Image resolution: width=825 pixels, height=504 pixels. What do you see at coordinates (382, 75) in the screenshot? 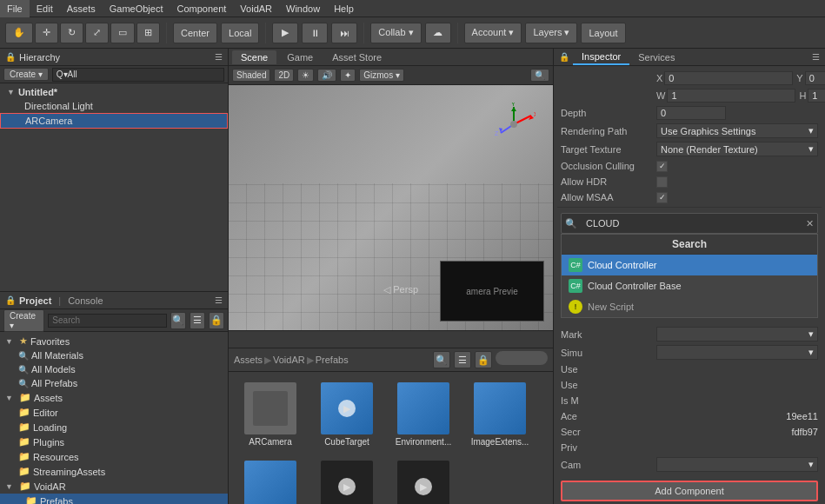
I see `gizmos-dropdown: Gizmos ▾` at bounding box center [382, 75].